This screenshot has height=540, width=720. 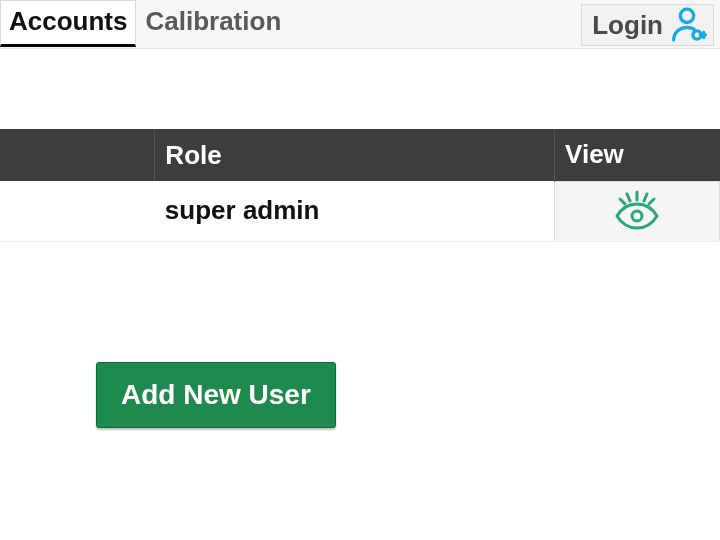 What do you see at coordinates (145, 24) in the screenshot?
I see `tab-bar: Accounts Calibration` at bounding box center [145, 24].